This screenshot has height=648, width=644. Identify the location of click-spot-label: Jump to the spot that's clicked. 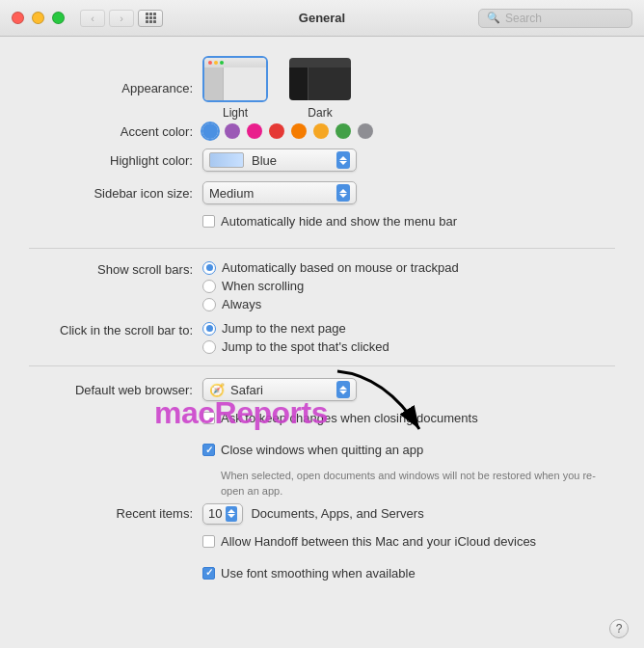
(306, 347).